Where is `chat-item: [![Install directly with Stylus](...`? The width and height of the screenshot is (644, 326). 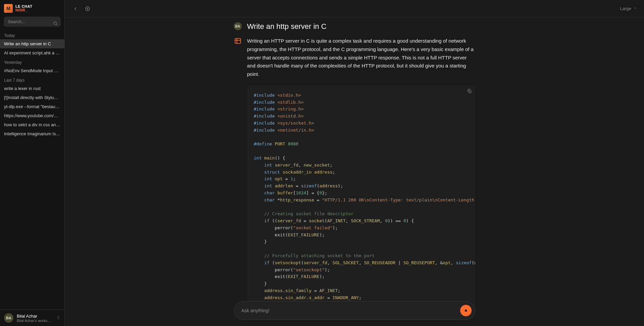
chat-item: [![Install directly with Stylus](... is located at coordinates (32, 97).